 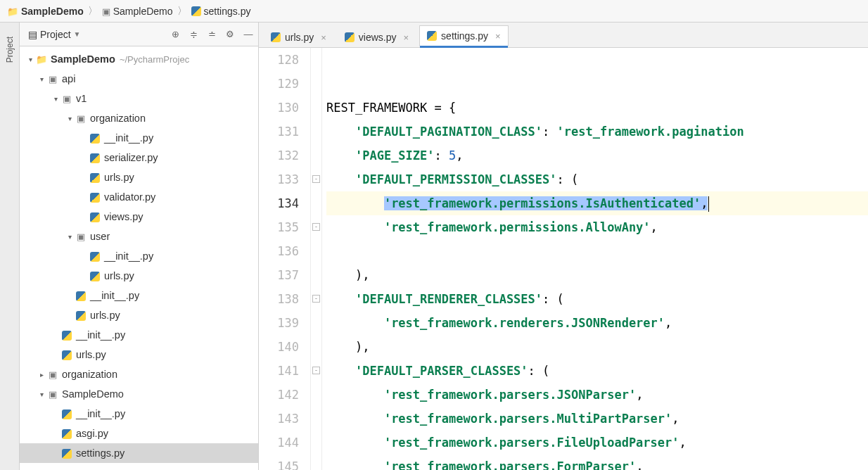 I want to click on breadcrumb-item: settings.py, so click(x=221, y=11).